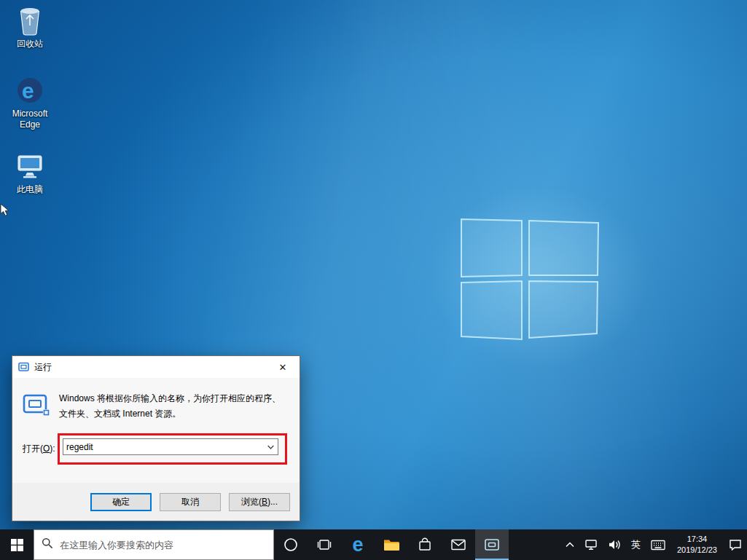  What do you see at coordinates (47, 449) in the screenshot?
I see `open-label-accesskey: O` at bounding box center [47, 449].